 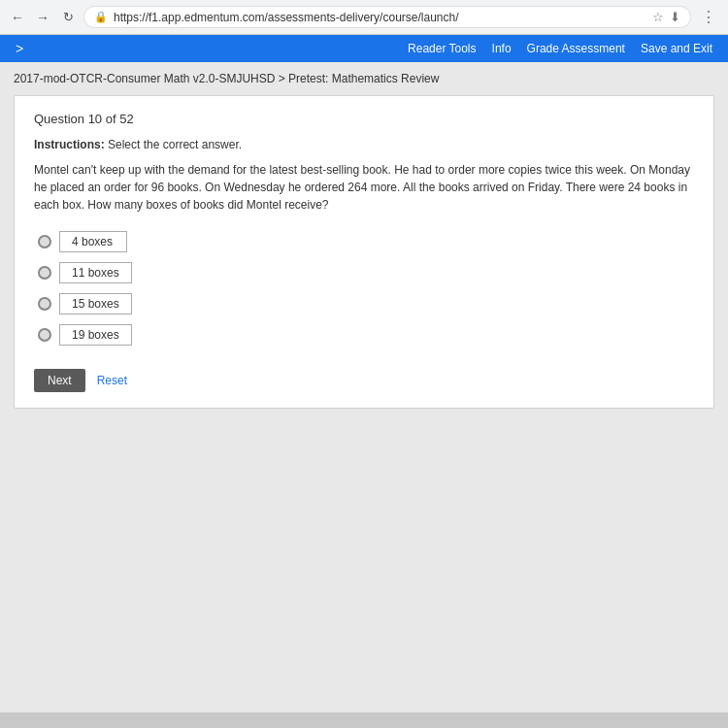 I want to click on option-label-4: 19 boxes, so click(x=95, y=335).